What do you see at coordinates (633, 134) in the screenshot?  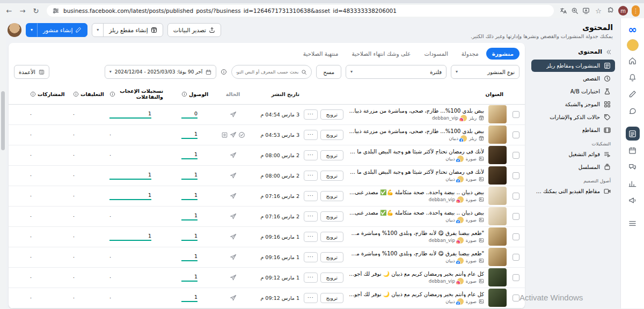 I see `content-icon` at bounding box center [633, 134].